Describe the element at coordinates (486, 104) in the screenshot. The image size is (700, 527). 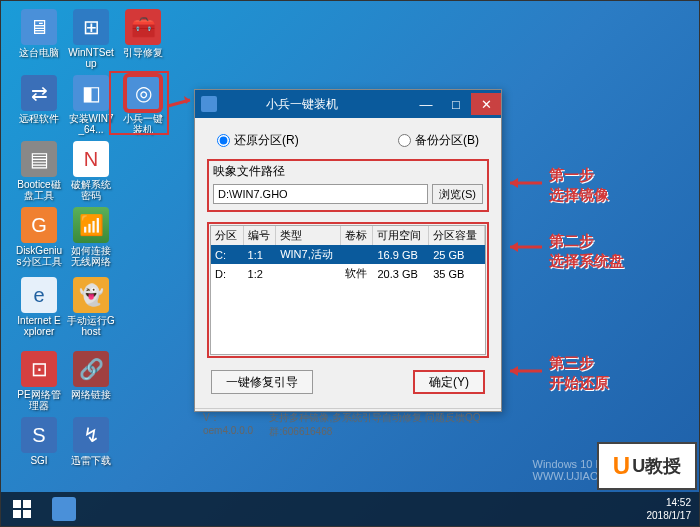
I see `close-button: ✕` at that location.